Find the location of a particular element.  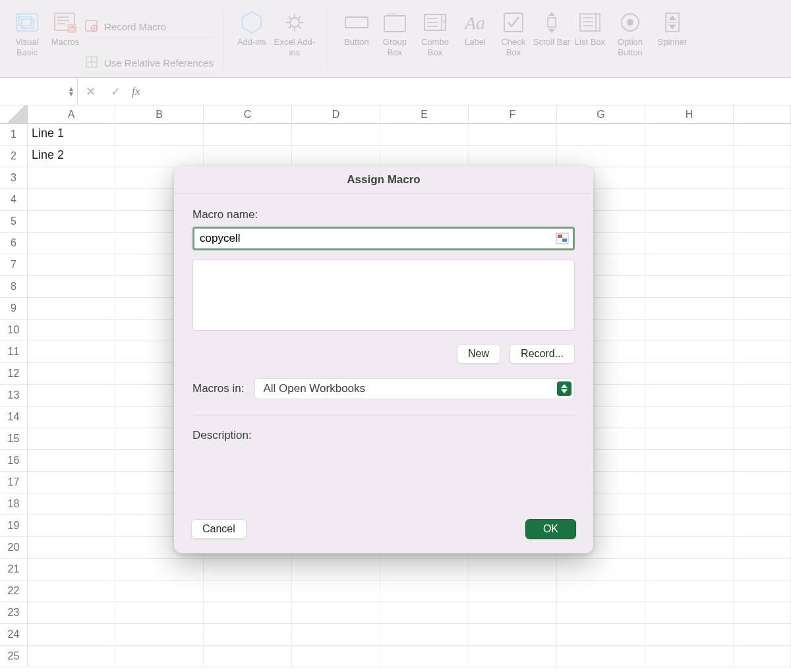

row-header: 18 is located at coordinates (14, 504).